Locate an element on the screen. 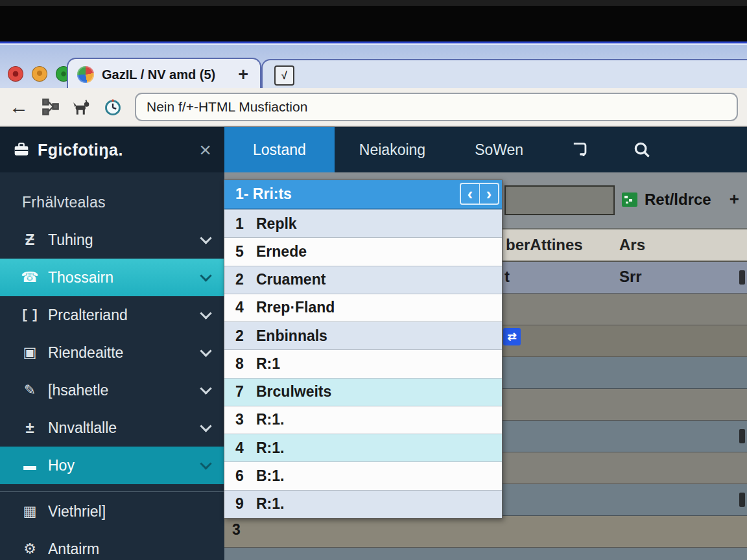 The height and width of the screenshot is (560, 747). minimize-window-button is located at coordinates (40, 74).